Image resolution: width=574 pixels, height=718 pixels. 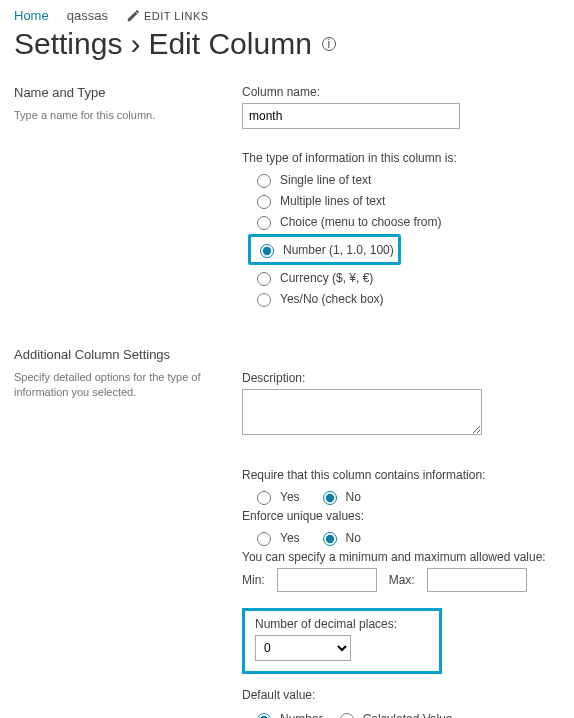 What do you see at coordinates (68, 44) in the screenshot?
I see `title-settings: Settings` at bounding box center [68, 44].